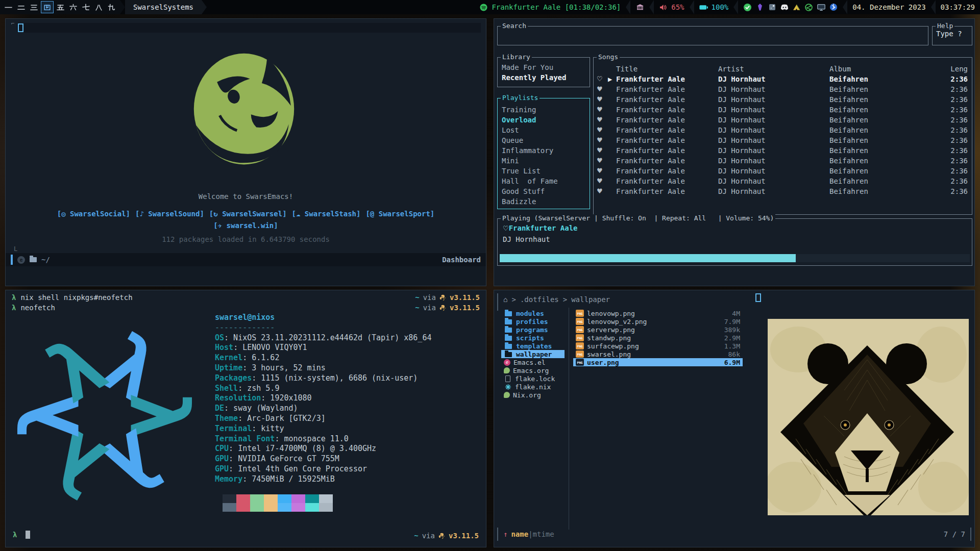  What do you see at coordinates (248, 214) in the screenshot?
I see `dashboard-link-swarselswarsel: [↻ SwarselSwarsel]` at bounding box center [248, 214].